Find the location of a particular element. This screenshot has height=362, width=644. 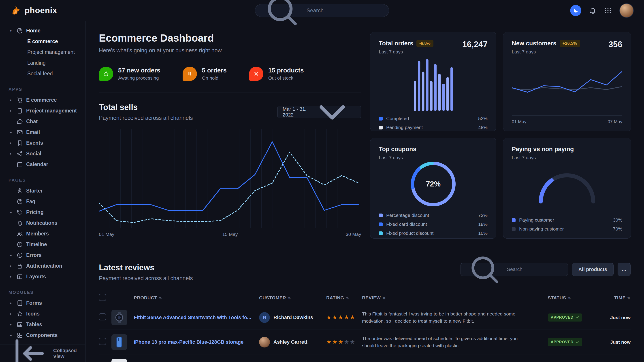

sidebar-item-label: Calendar is located at coordinates (37, 164).